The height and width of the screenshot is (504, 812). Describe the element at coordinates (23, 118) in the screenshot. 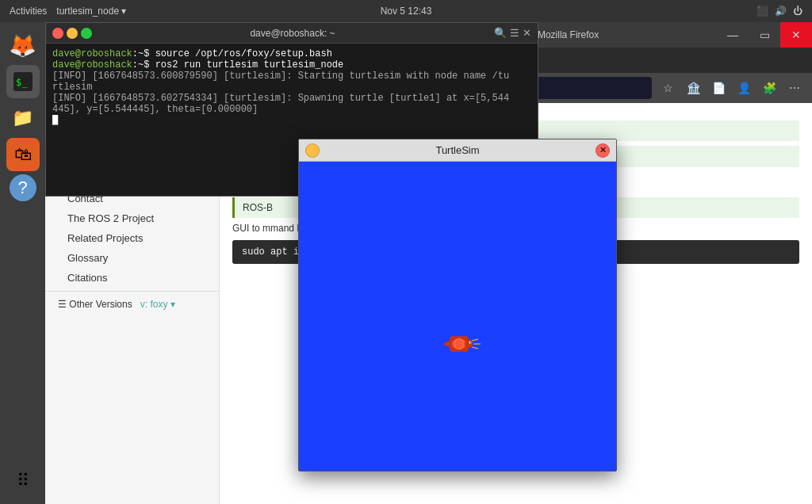

I see `app-icon-files: 📁` at that location.